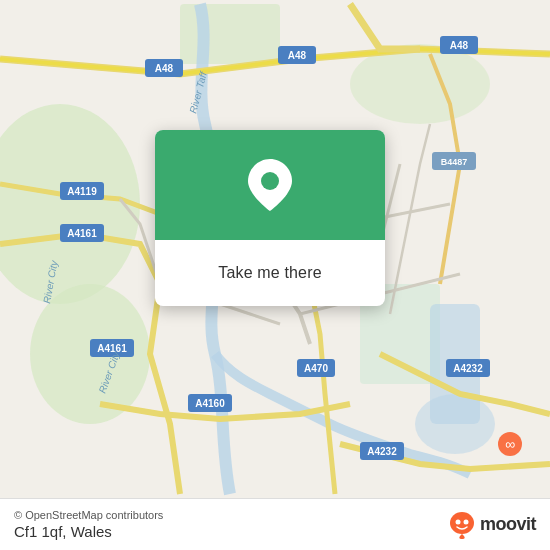 This screenshot has height=550, width=550. What do you see at coordinates (270, 185) in the screenshot?
I see `location-pin-icon` at bounding box center [270, 185].